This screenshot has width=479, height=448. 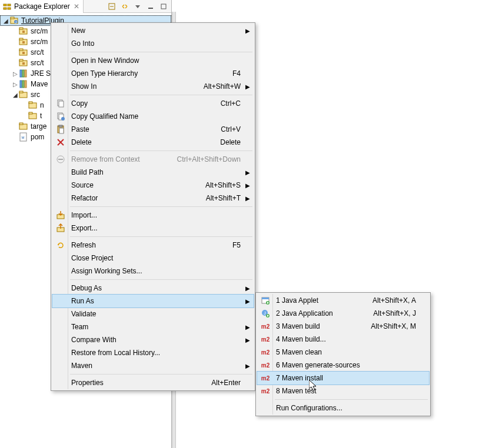 What do you see at coordinates (153, 44) in the screenshot?
I see `menu-item: Go Into` at bounding box center [153, 44].